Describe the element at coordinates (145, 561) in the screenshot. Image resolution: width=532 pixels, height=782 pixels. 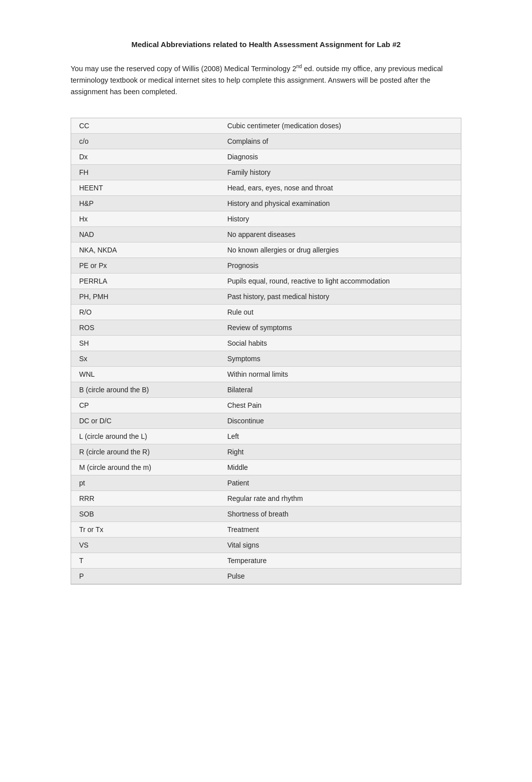
I see `abbreviation-cell: T` at that location.